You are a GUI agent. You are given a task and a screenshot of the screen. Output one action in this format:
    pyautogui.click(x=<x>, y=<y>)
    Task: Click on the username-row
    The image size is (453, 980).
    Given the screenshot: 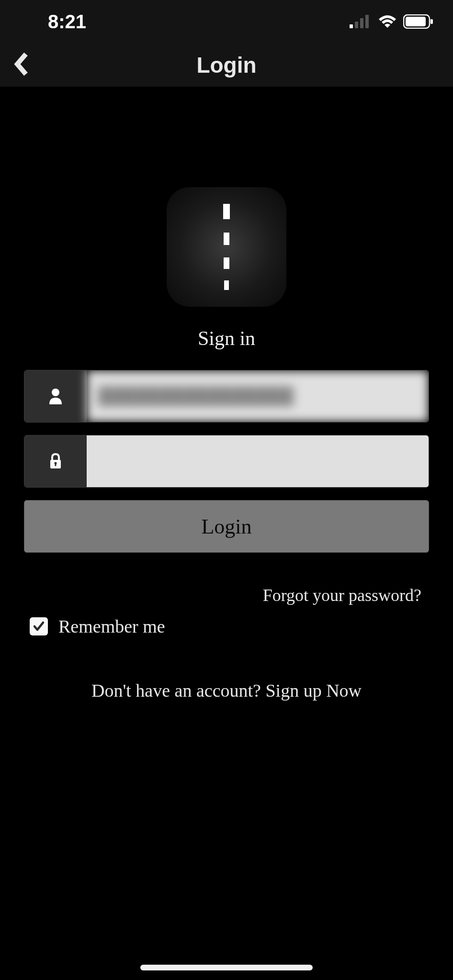 What is the action you would take?
    pyautogui.click(x=226, y=396)
    